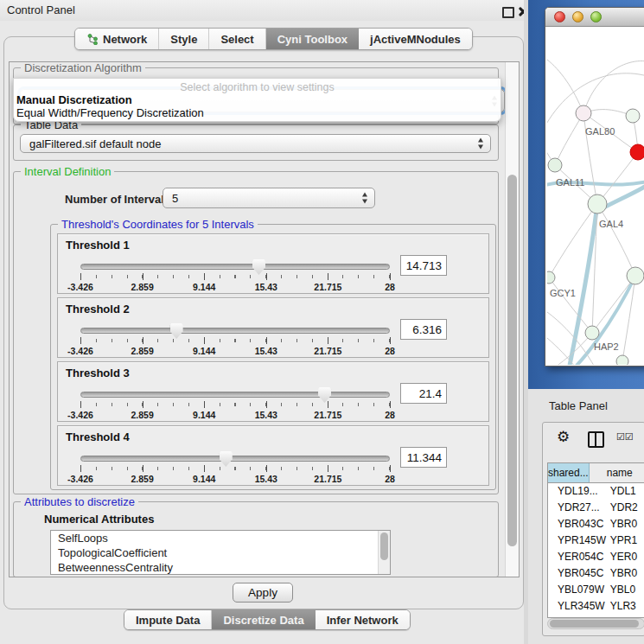 The image size is (644, 644). What do you see at coordinates (617, 473) in the screenshot?
I see `column-header-name: name` at bounding box center [617, 473].